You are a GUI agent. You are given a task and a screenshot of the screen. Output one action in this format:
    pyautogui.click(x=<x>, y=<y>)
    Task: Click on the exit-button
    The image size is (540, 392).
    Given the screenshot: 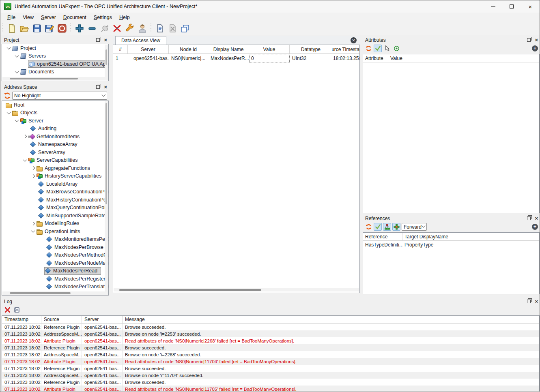 What is the action you would take?
    pyautogui.click(x=62, y=28)
    